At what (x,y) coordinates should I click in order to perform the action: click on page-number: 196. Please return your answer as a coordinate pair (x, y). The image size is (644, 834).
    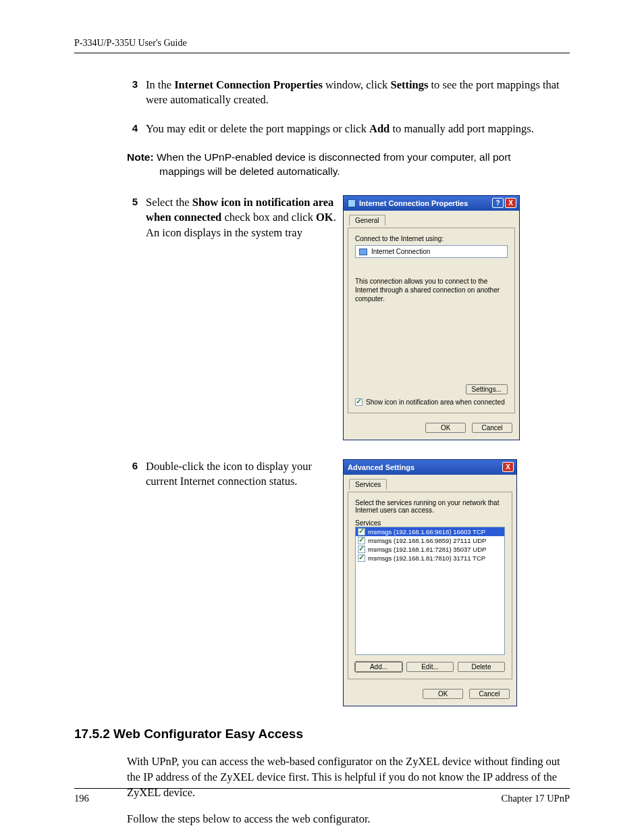
    Looking at the image, I should click on (82, 798).